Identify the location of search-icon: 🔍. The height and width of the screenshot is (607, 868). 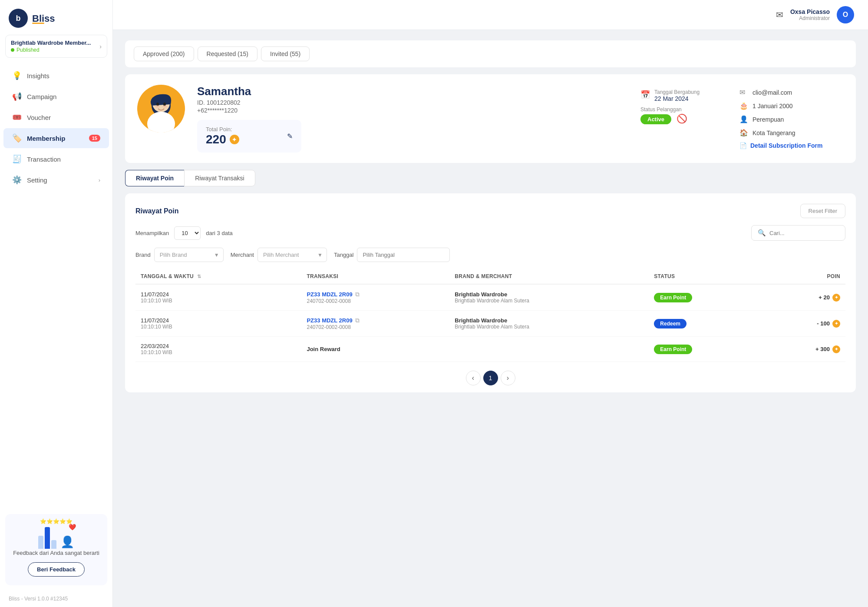
(762, 233).